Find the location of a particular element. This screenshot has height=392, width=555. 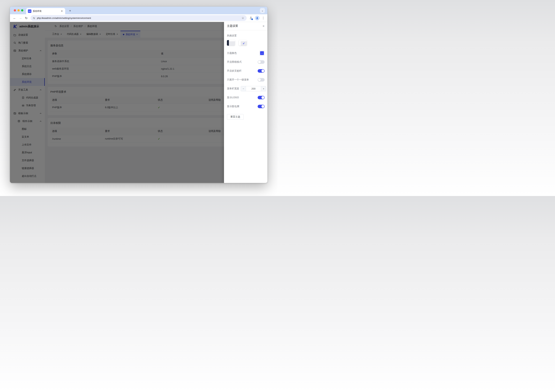

menu-width-stepper: − + is located at coordinates (253, 89).